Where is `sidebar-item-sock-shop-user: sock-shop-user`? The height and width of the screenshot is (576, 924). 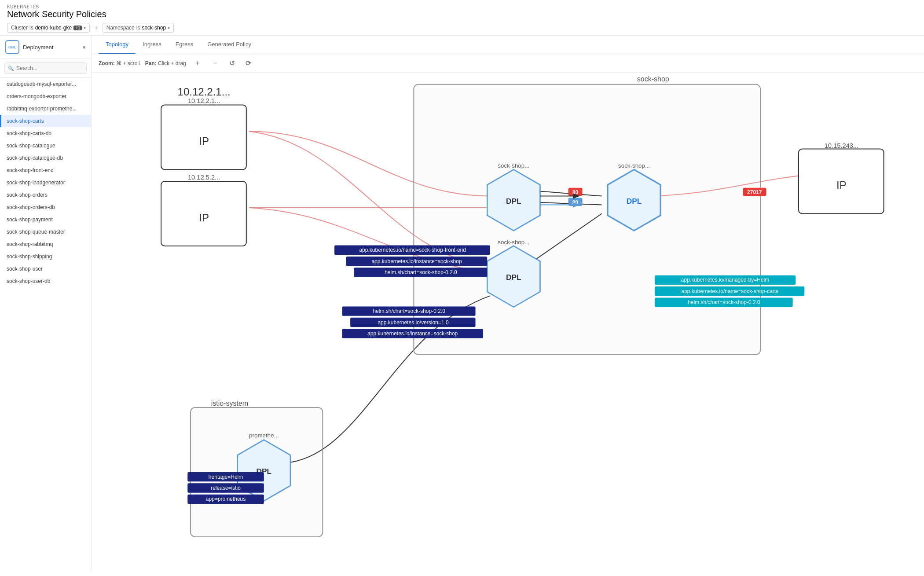
sidebar-item-sock-shop-user: sock-shop-user is located at coordinates (46, 269).